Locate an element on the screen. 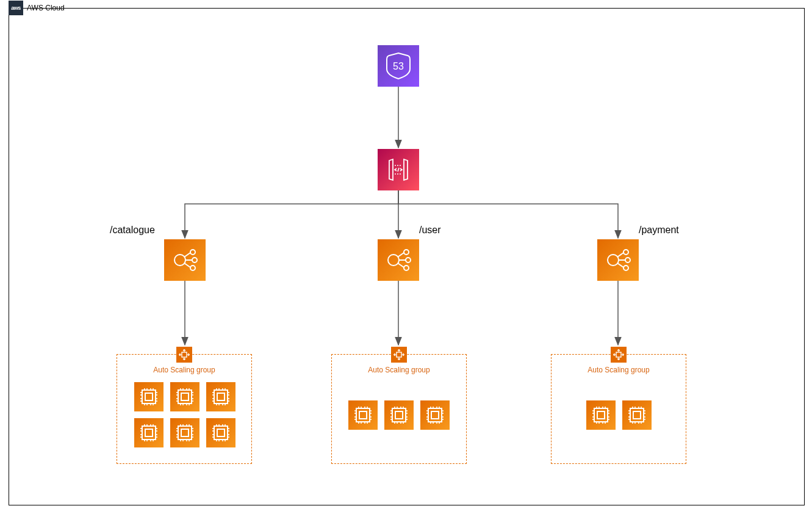 The width and height of the screenshot is (812, 514). autoscaling-group-user: Auto Scaling group is located at coordinates (399, 409).